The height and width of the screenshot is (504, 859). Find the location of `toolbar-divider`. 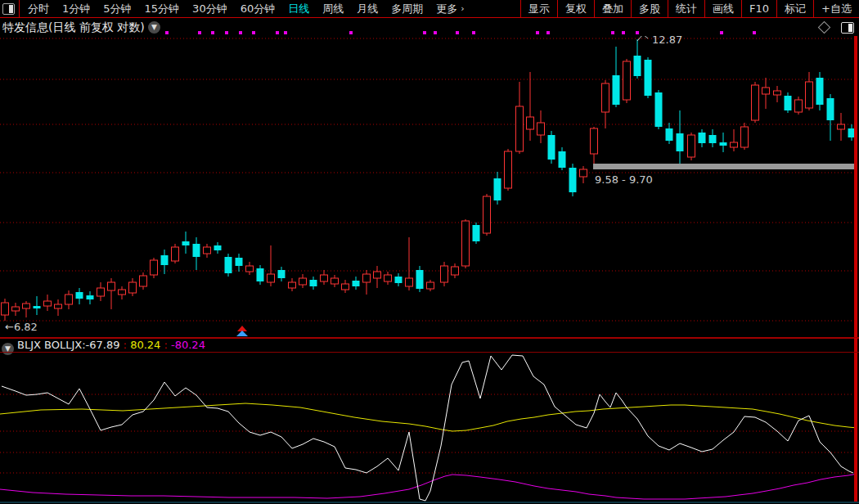

toolbar-divider is located at coordinates (20, 9).